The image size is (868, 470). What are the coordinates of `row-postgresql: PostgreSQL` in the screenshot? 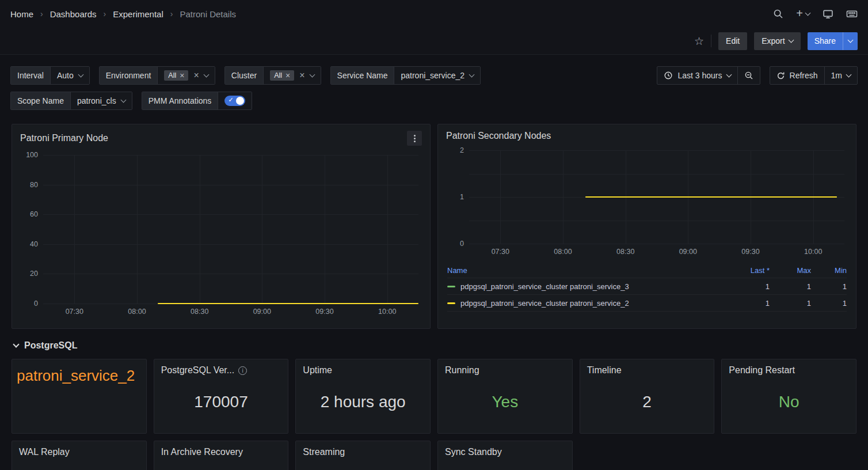 It's located at (434, 346).